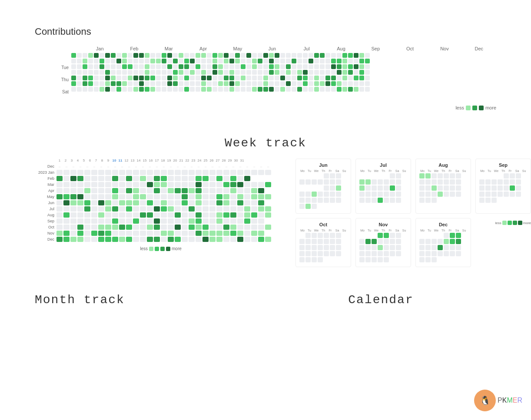 The image size is (531, 420). Describe the element at coordinates (161, 191) in the screenshot. I see `wt-month-row: Apr` at that location.